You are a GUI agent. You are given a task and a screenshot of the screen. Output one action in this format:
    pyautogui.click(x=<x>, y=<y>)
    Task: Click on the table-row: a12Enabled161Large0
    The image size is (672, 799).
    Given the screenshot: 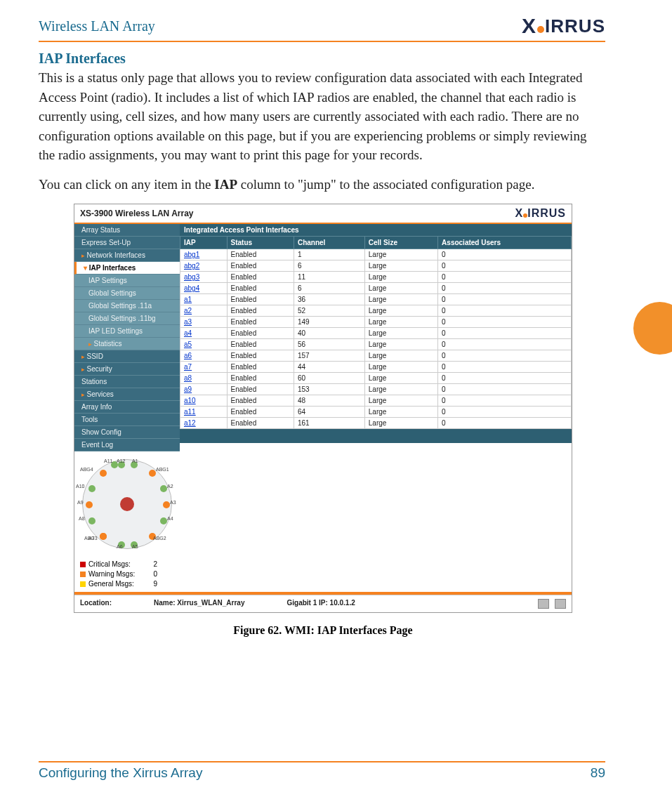 What is the action you would take?
    pyautogui.click(x=376, y=423)
    